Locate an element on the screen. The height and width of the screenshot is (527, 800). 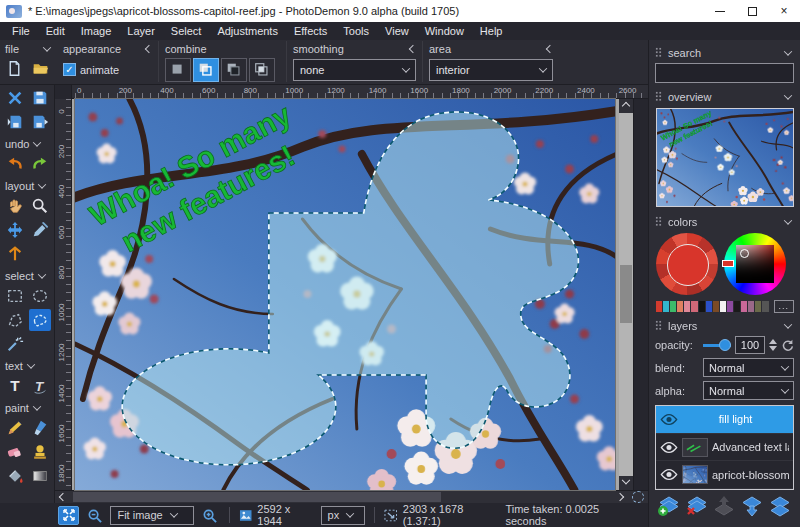
zoom-tool-button is located at coordinates (40, 206).